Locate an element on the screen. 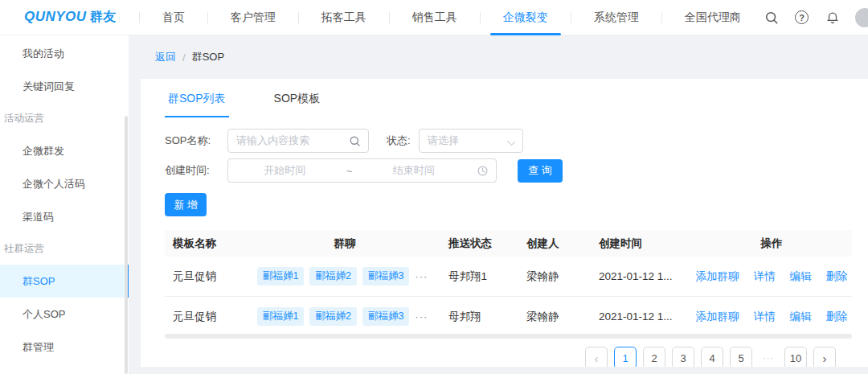 The image size is (868, 374). input-search-icon is located at coordinates (355, 142).